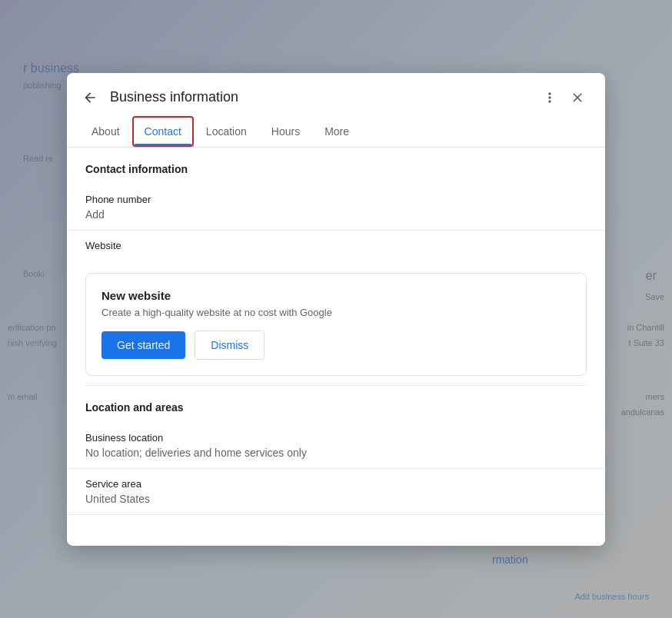 The height and width of the screenshot is (618, 672). What do you see at coordinates (564, 98) in the screenshot?
I see `header-actions` at bounding box center [564, 98].